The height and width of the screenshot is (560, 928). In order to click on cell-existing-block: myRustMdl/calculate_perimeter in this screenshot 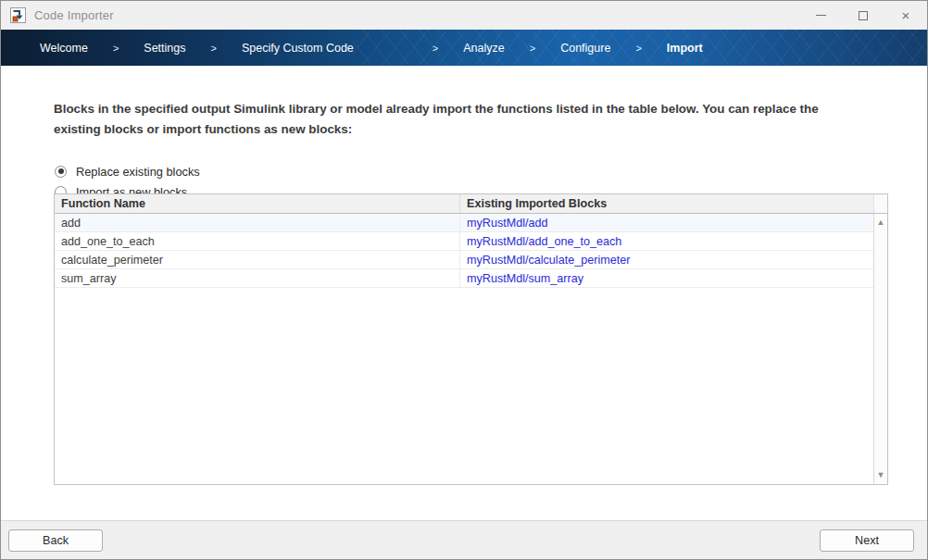, I will do `click(667, 259)`.